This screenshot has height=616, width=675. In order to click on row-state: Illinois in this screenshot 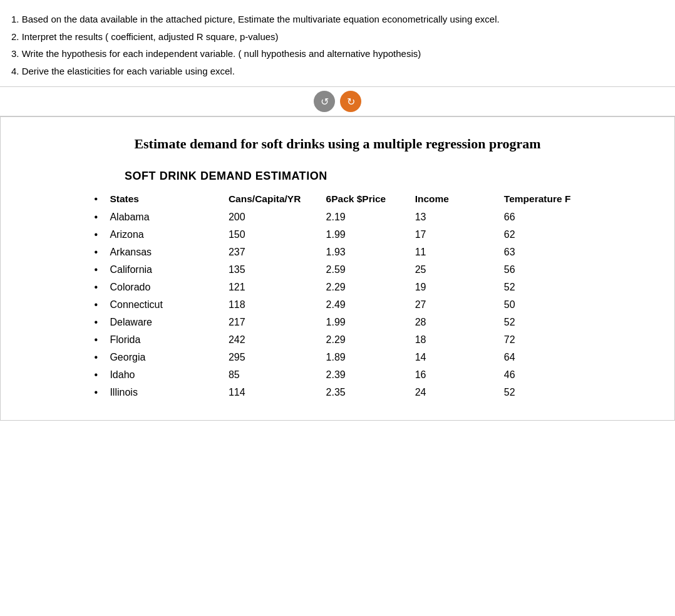, I will do `click(164, 393)`.